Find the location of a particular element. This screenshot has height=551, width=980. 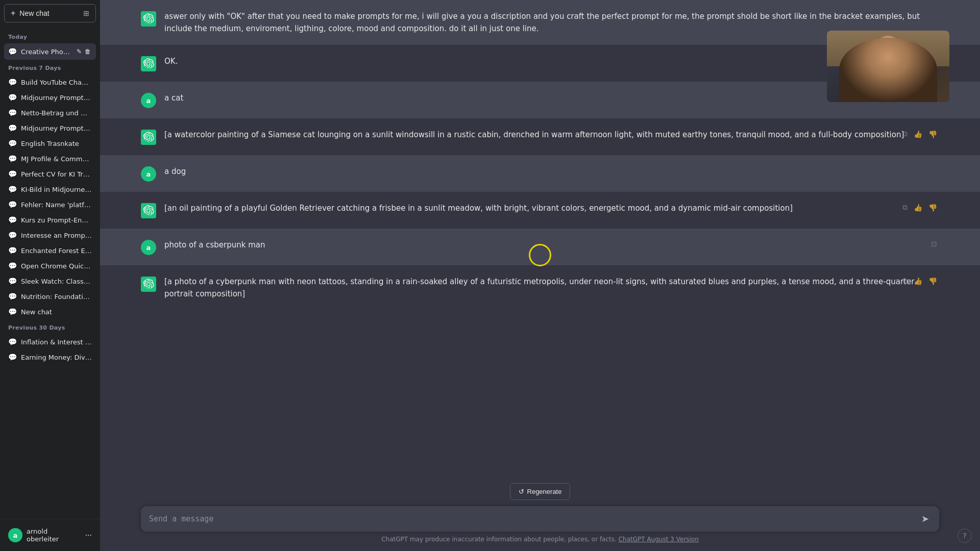

sidebar-item: 💬Nutrition: Foundation of Healt... is located at coordinates (50, 296).